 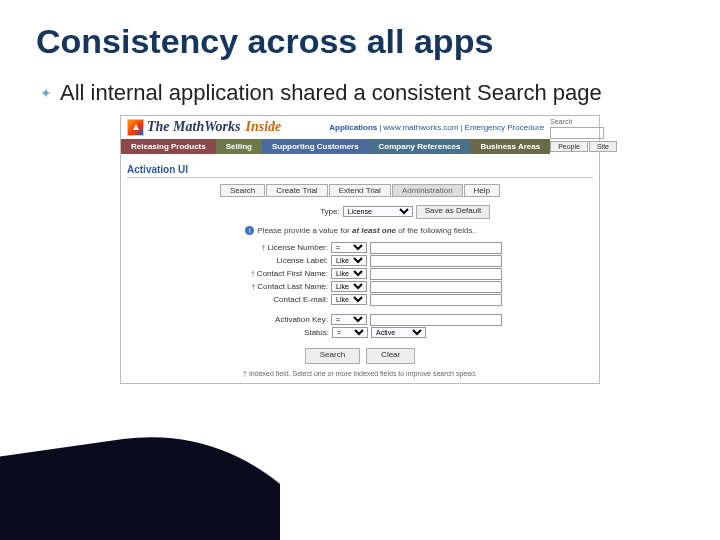 What do you see at coordinates (349, 300) in the screenshot?
I see `email-op: Like` at bounding box center [349, 300].